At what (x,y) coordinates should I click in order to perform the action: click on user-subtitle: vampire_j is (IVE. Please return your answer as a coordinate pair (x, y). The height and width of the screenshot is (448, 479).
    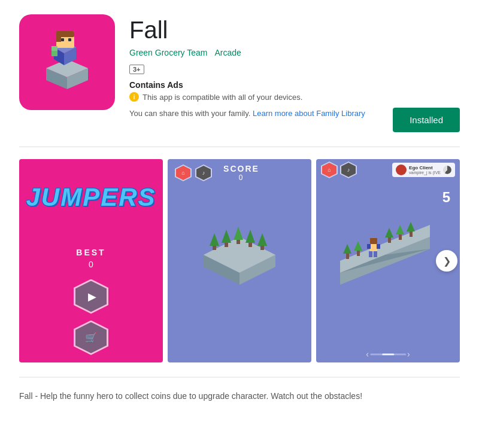
    Looking at the image, I should click on (425, 172).